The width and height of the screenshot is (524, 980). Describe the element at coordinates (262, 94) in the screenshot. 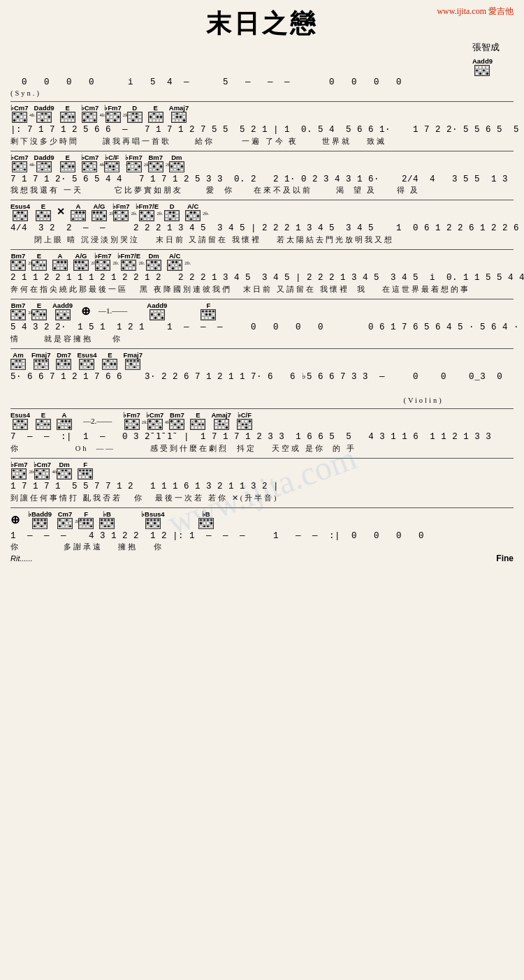

I see `intro-label: (Syn.)` at that location.